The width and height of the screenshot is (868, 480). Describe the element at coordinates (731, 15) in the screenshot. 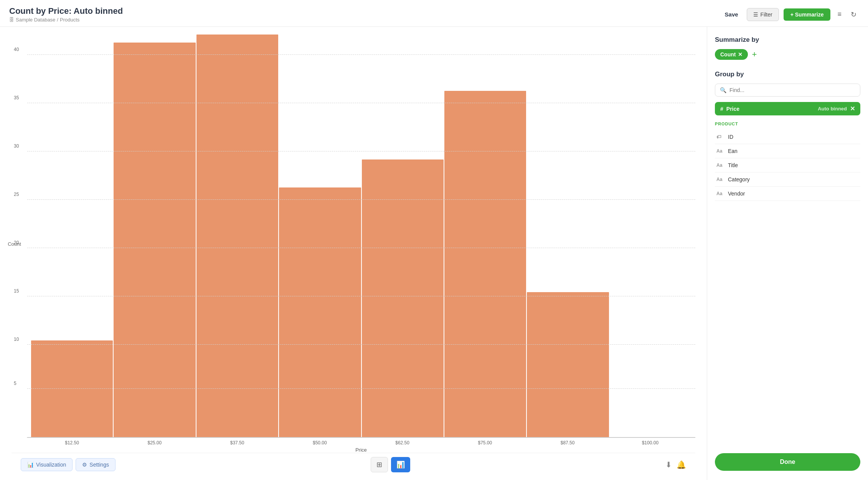

I see `save-button: Save` at that location.